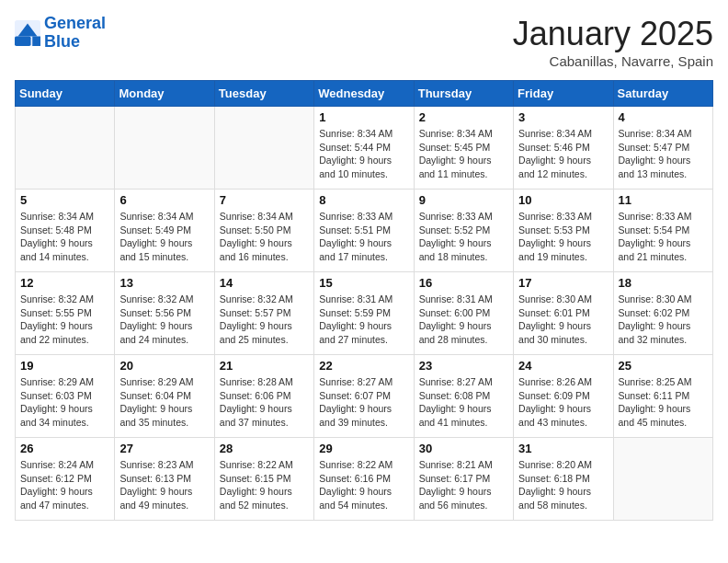 The width and height of the screenshot is (728, 563). What do you see at coordinates (664, 237) in the screenshot?
I see `day-info: Sunrise: 8:33 AM Sunset: 5:54 PM Dayligh…` at bounding box center [664, 237].